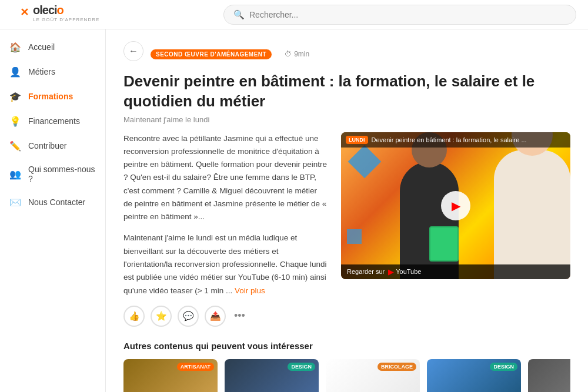  I want to click on sidebar-label-accueil: Accueil, so click(41, 47).